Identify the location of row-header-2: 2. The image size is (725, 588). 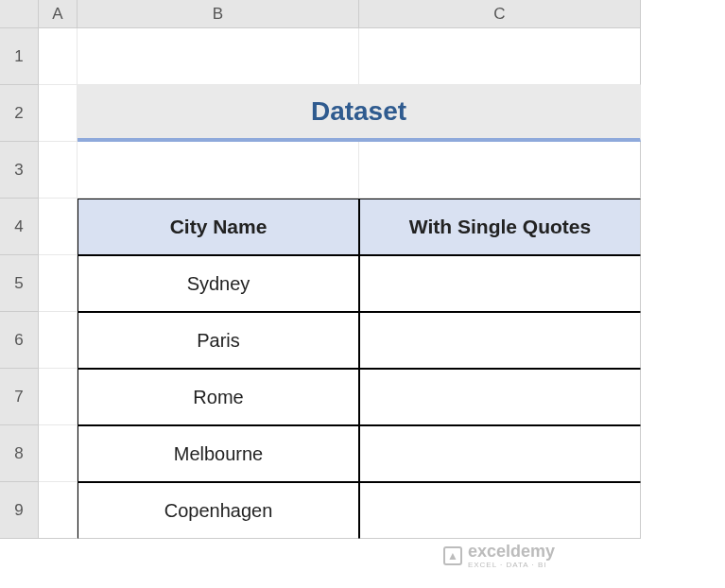
(19, 113).